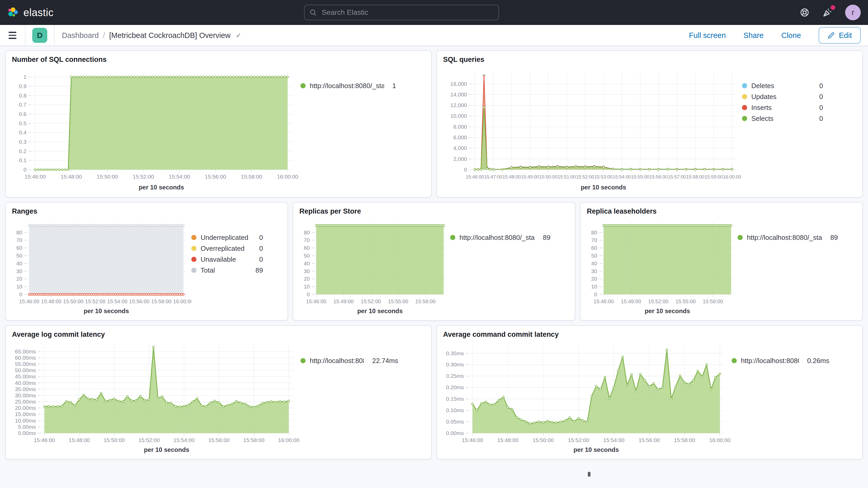 This screenshot has width=868, height=488. What do you see at coordinates (782, 108) in the screenshot?
I see `legend-item: Inserts0` at bounding box center [782, 108].